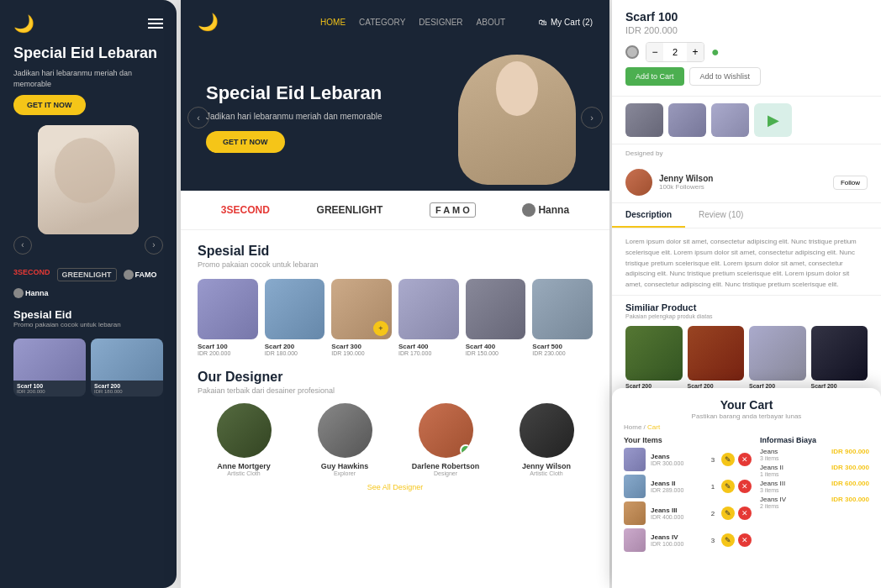 Image resolution: width=881 pixels, height=588 pixels. What do you see at coordinates (562, 318) in the screenshot?
I see `product-card-6: Scarf 500 IDR 230.000` at bounding box center [562, 318].